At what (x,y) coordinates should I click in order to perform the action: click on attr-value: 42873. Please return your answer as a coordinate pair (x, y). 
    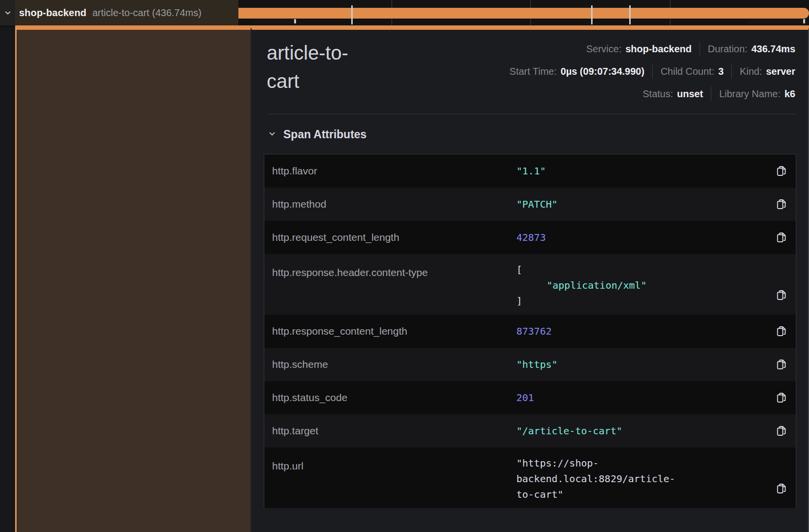
    Looking at the image, I should click on (601, 237).